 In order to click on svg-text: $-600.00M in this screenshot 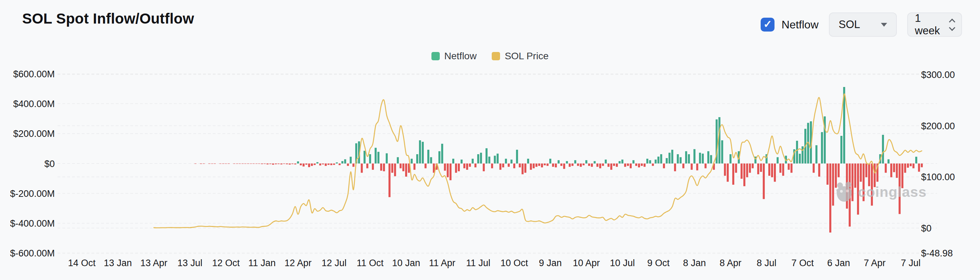, I will do `click(32, 253)`.